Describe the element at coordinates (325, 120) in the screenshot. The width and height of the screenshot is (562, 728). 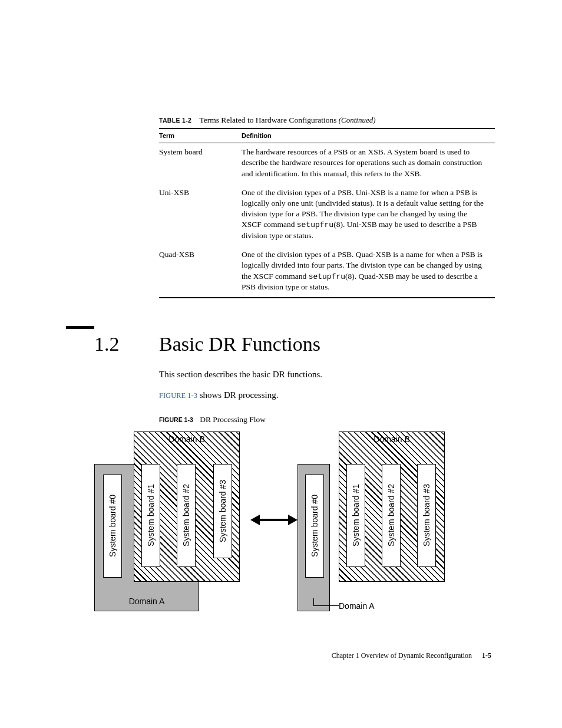
I see `table-caption: TABLE 1-2 Terms Related to Hardware Conf…` at that location.